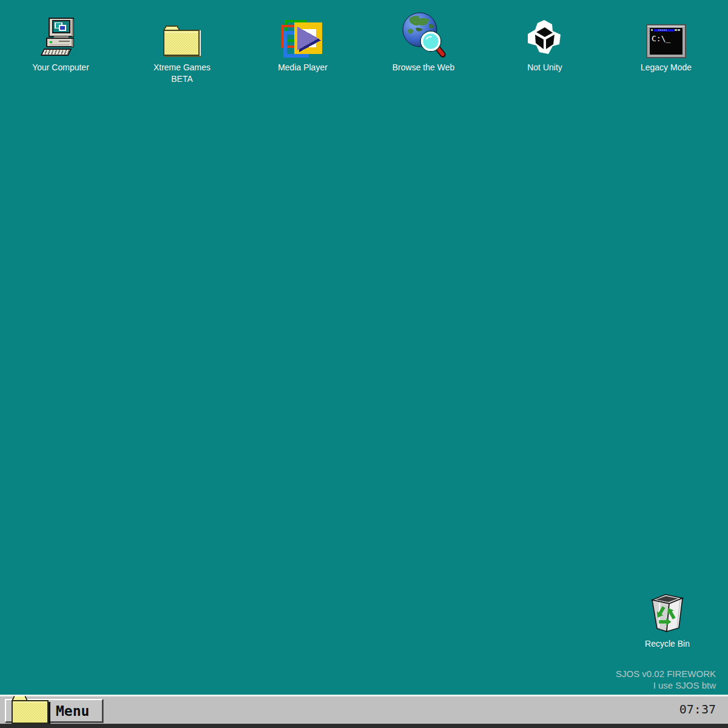  I want to click on desktop-icon-browse-web: Browse the Web, so click(423, 44).